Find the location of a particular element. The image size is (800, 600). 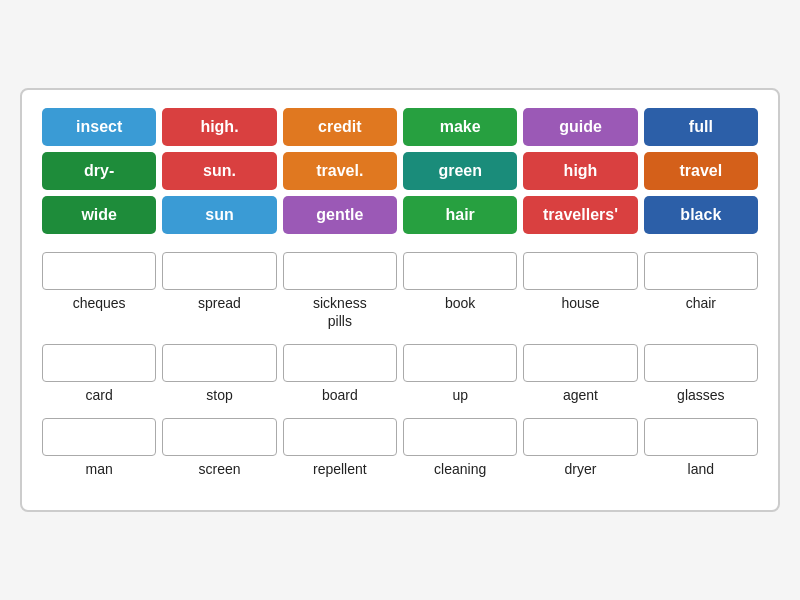

drop-box-r3-c5 is located at coordinates (580, 437).